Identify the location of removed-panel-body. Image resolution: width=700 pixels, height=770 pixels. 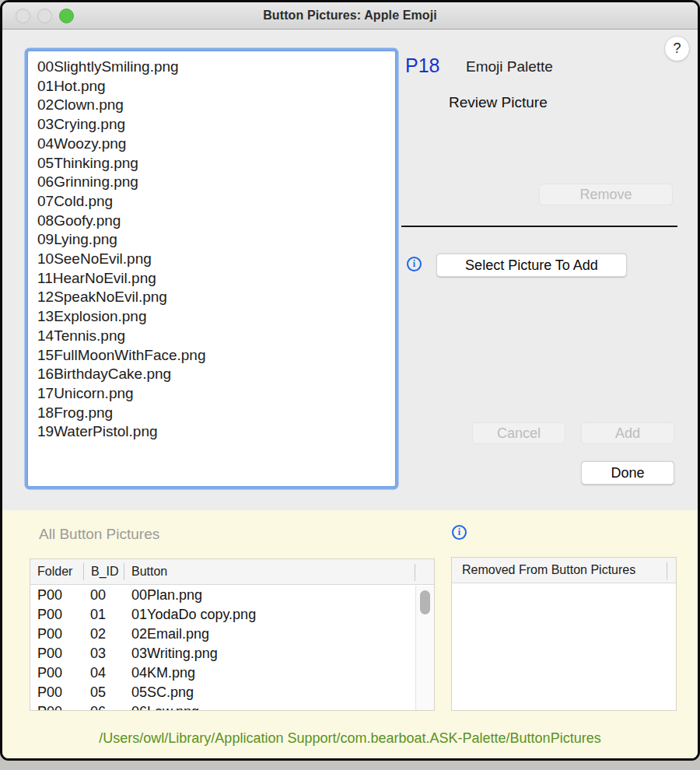
(564, 647).